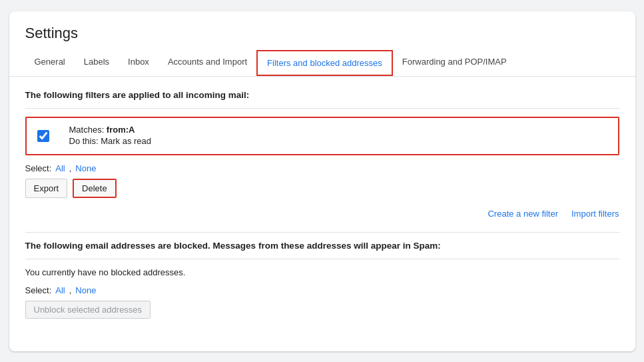  Describe the element at coordinates (322, 31) in the screenshot. I see `page-title: Settings` at that location.